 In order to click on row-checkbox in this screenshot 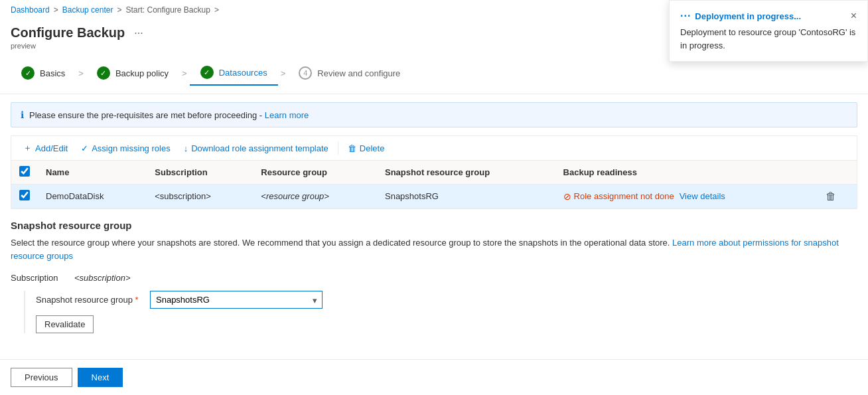, I will do `click(25, 195)`.